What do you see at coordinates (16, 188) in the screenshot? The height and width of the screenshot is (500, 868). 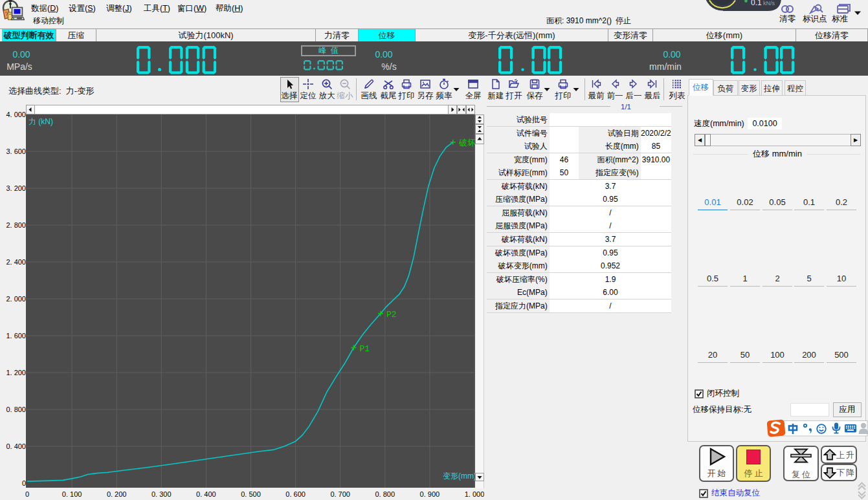 I see `svg-text: 3. 200` at bounding box center [16, 188].